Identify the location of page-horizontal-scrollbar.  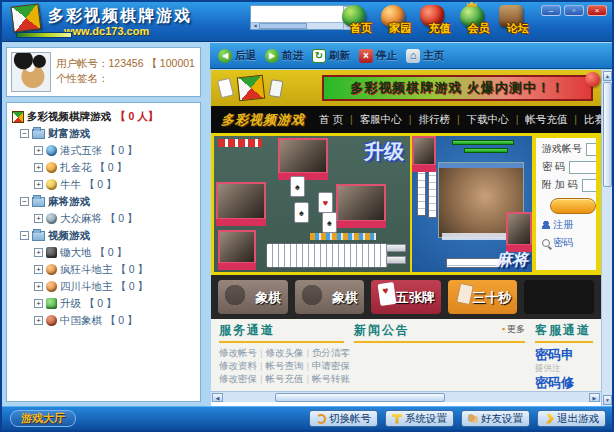
(406, 396).